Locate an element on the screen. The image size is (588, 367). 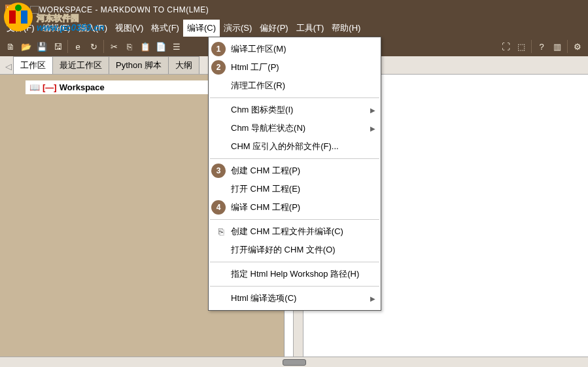
menu-6: 演示(S) is located at coordinates (238, 28).